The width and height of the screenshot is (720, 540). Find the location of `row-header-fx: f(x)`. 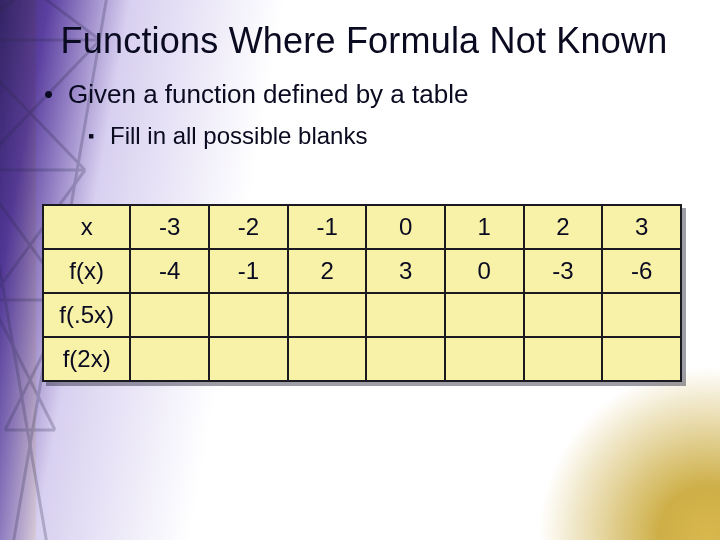

row-header-fx: f(x) is located at coordinates (86, 271).